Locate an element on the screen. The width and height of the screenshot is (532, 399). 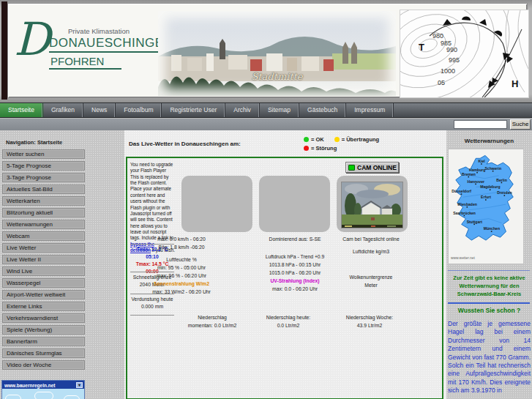
svg-text: Kiel is located at coordinates (482, 161).